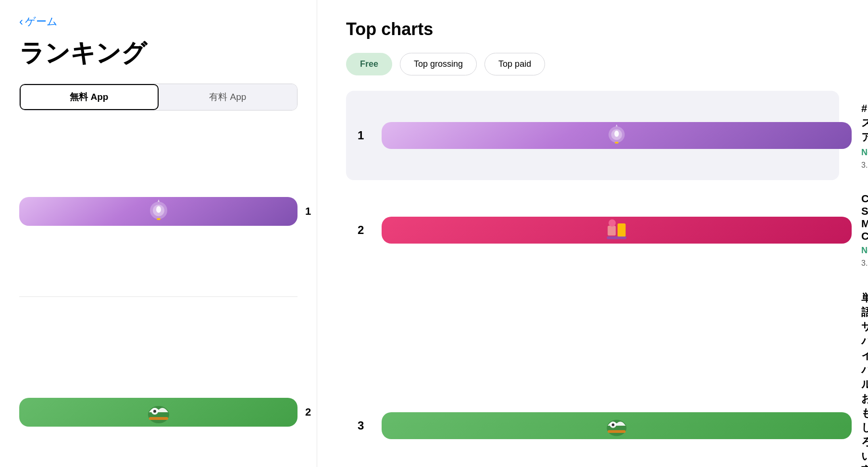 The image size is (868, 467). I want to click on chart-rank-1: 1, so click(365, 135).